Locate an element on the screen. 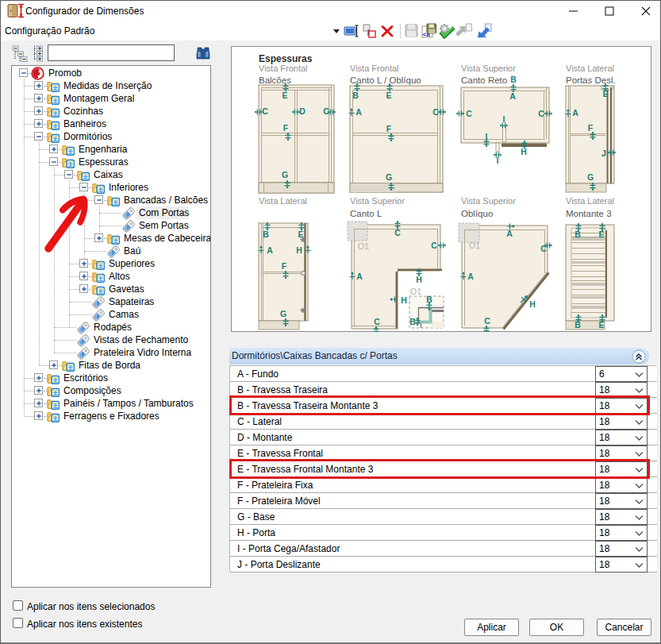 The height and width of the screenshot is (644, 661). svg-text: Canto L is located at coordinates (367, 214).